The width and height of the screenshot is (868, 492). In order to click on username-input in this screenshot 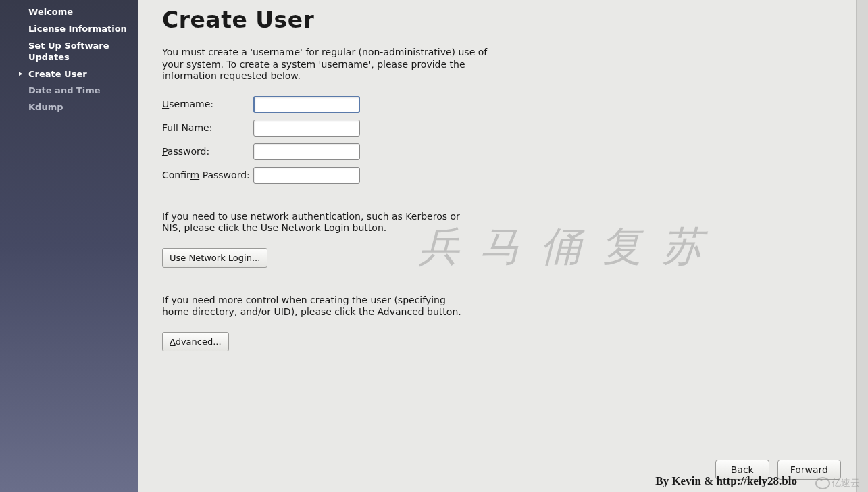, I will do `click(307, 104)`.